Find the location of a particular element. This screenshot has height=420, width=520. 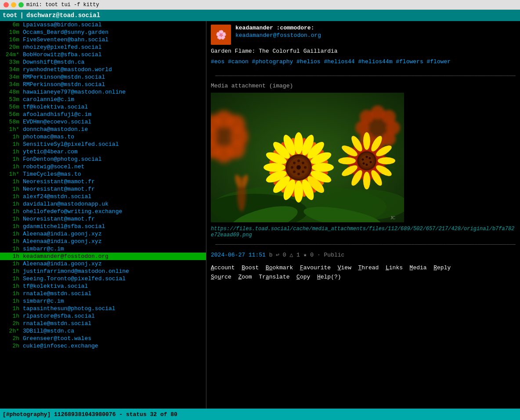

timeline-user: donncha@mastodon.ie is located at coordinates (55, 129).